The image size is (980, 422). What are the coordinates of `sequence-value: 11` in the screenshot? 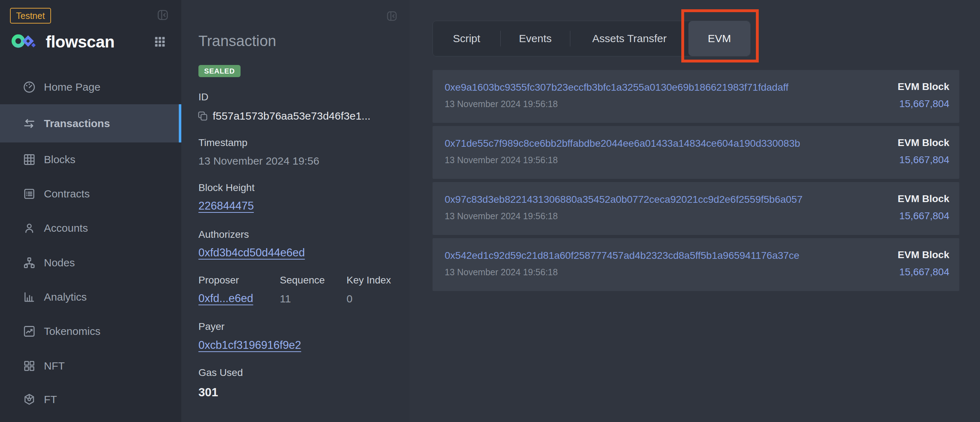 It's located at (285, 299).